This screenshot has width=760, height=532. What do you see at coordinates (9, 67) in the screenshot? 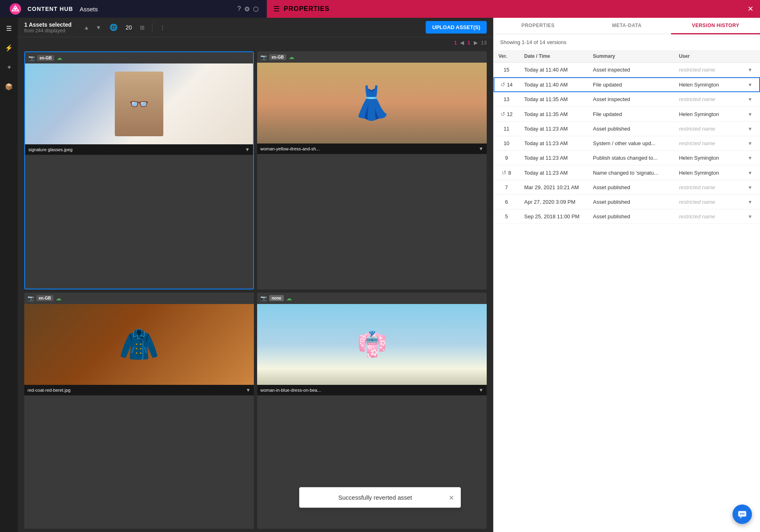
I see `sidebar-item-tools: ✦` at bounding box center [9, 67].